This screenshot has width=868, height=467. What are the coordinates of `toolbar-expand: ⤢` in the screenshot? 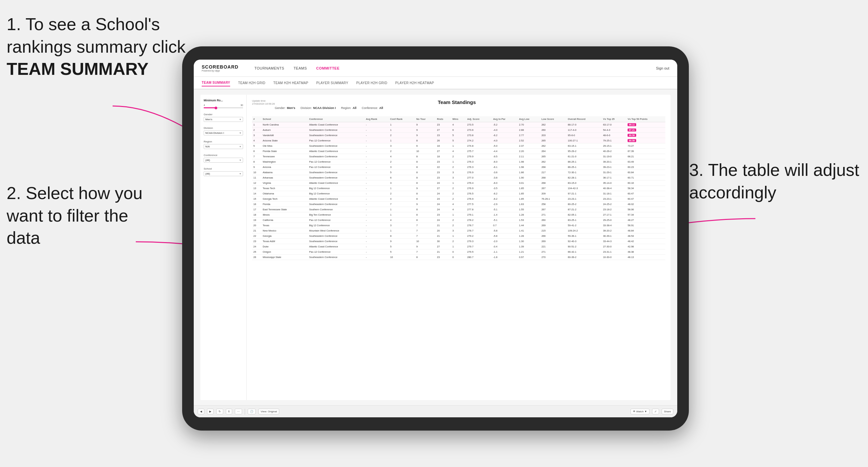 It's located at (656, 412).